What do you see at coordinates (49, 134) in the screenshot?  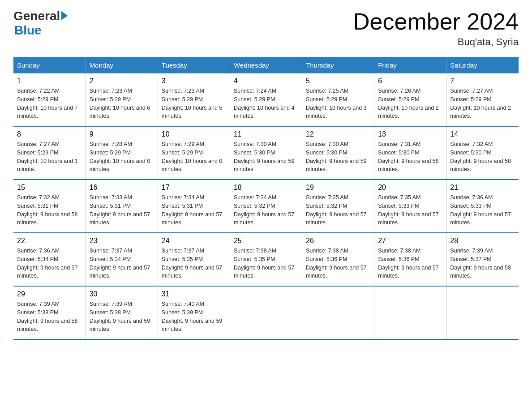 I see `day-number: 8` at bounding box center [49, 134].